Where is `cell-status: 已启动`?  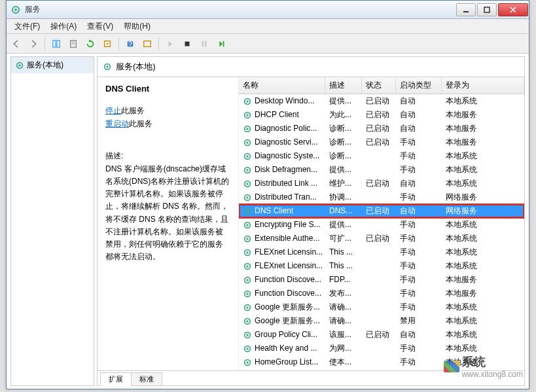
cell-status: 已启动 is located at coordinates (379, 143).